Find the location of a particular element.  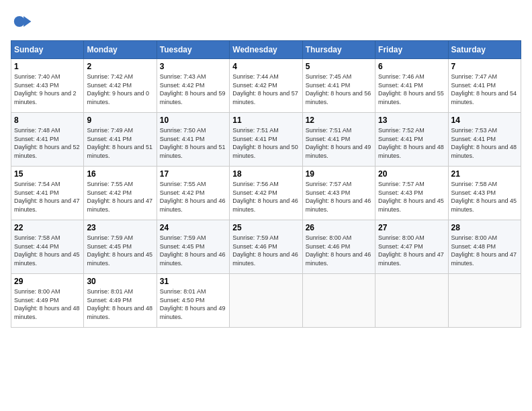

day-info: Sunrise: 8:00 AM Sunset: 4:48 PM Dayligh… is located at coordinates (485, 250).